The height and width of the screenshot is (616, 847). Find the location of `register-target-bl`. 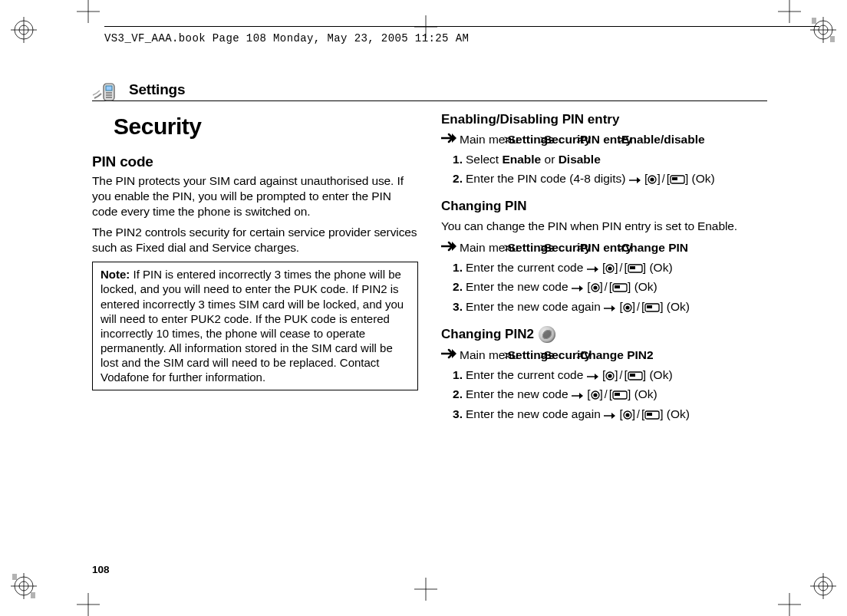

register-target-bl is located at coordinates (24, 586).